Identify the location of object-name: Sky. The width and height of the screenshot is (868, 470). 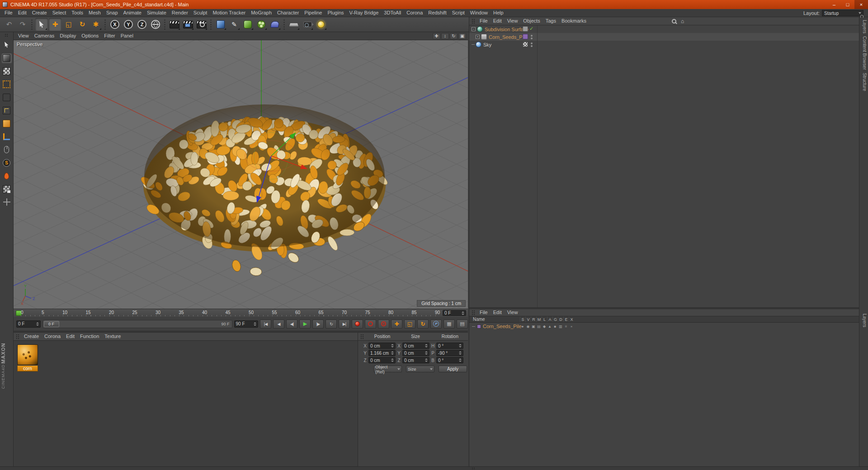
(487, 45).